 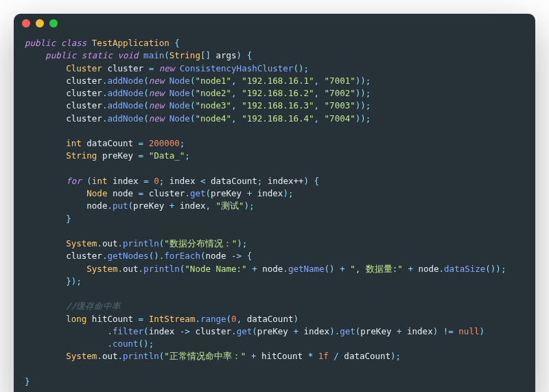 I want to click on minimize-icon, so click(x=40, y=23).